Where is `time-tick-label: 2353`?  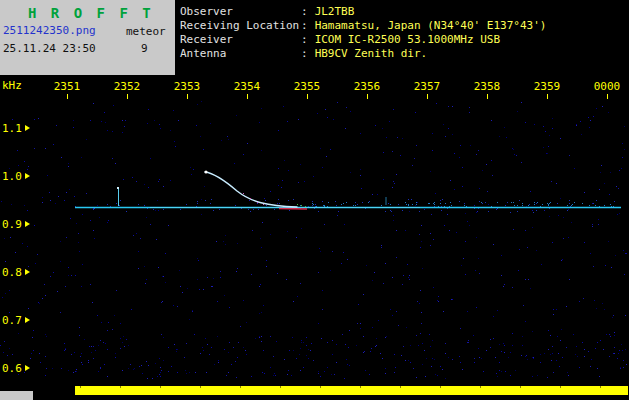
time-tick-label: 2353 is located at coordinates (188, 86).